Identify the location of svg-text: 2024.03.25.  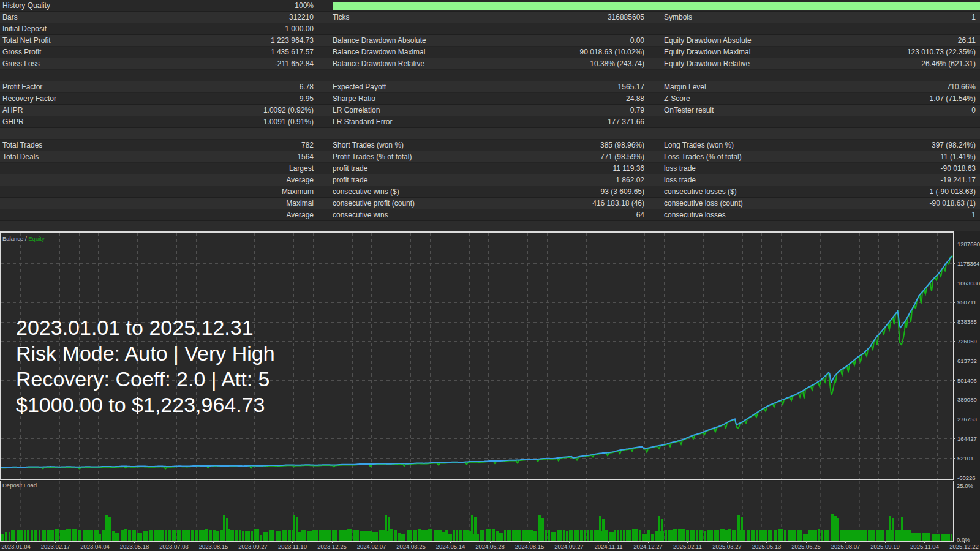
(411, 546).